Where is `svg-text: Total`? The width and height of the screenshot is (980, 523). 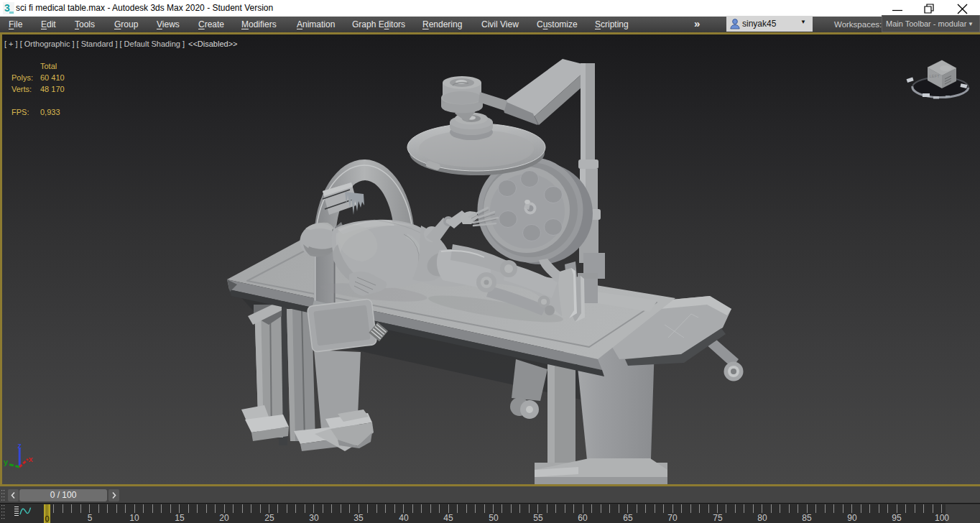
svg-text: Total is located at coordinates (49, 66).